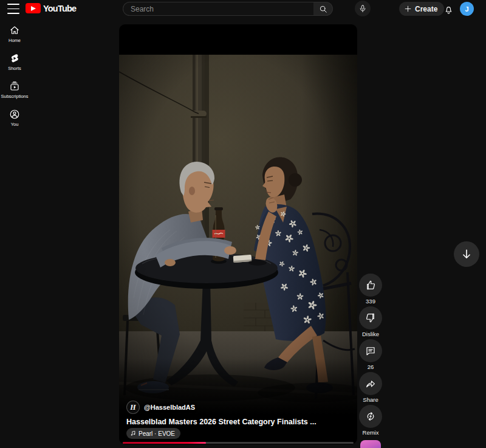 The height and width of the screenshot is (448, 486). I want to click on channel-avatar-initial: H, so click(132, 407).